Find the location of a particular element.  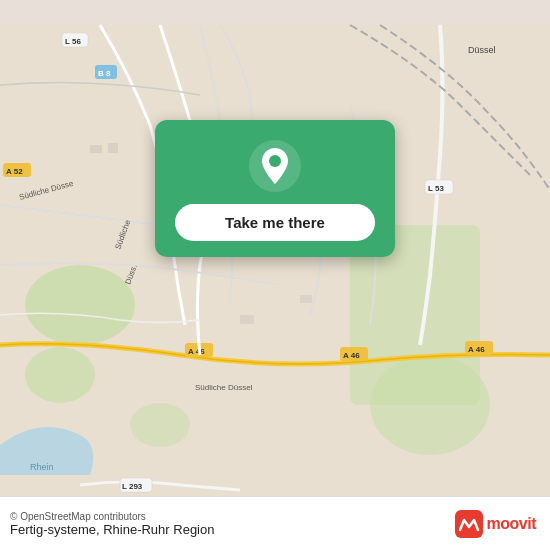

bottom-bar: © OpenStreetMap contributors Fertig-syst… is located at coordinates (275, 523).